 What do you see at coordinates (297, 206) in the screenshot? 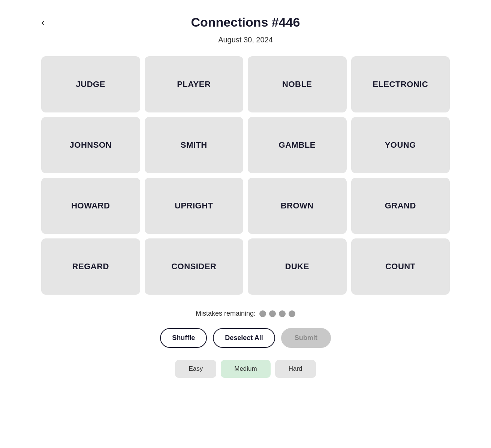
I see `word-text: BROWN` at bounding box center [297, 206].